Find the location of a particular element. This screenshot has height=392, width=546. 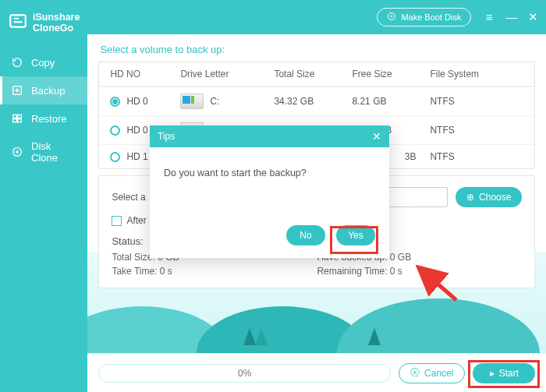

dialog-yes-button: Yes is located at coordinates (356, 235).